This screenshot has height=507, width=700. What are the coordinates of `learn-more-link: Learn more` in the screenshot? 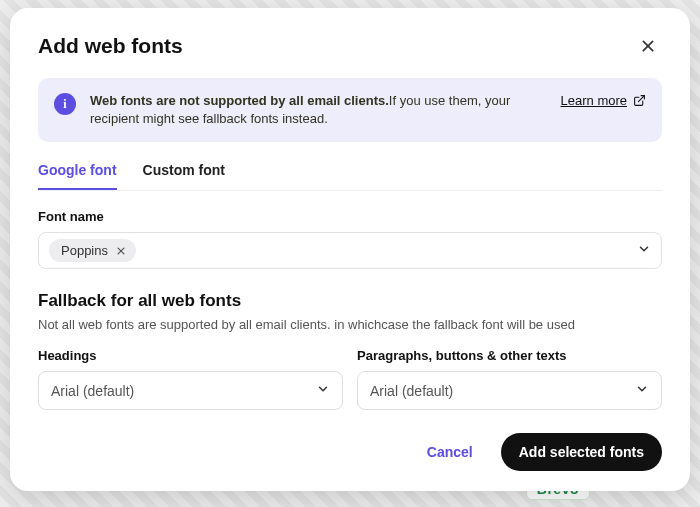 It's located at (604, 100).